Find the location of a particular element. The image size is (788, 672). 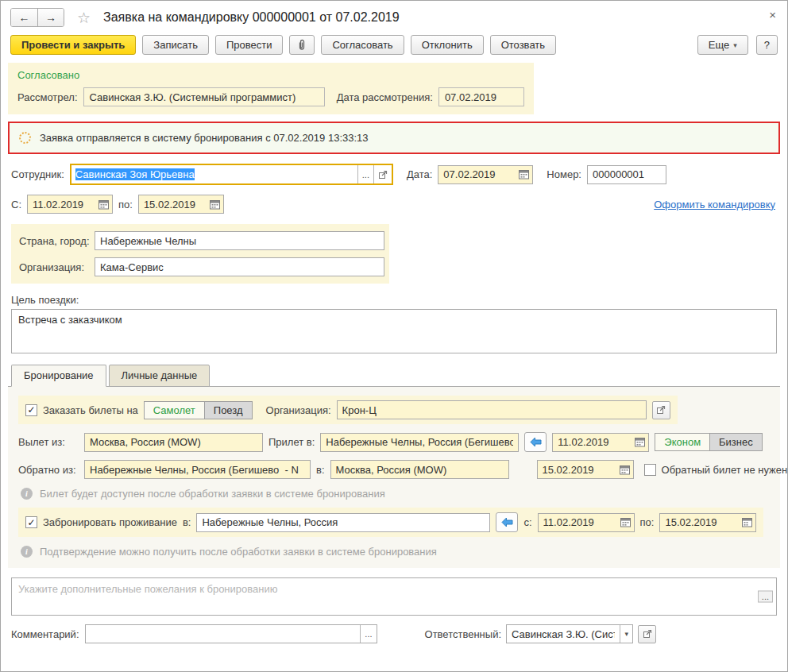

booking-organization-input is located at coordinates (492, 410).